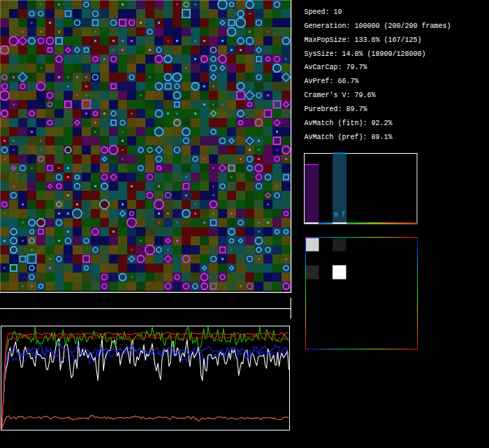  I want to click on svg-text: AvMatch (pref): 89.1%, so click(349, 137).